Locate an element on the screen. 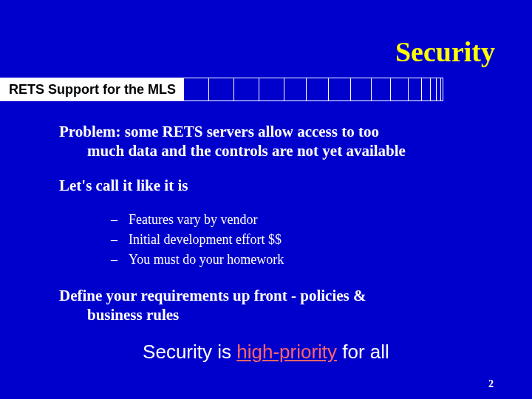 The width and height of the screenshot is (532, 399). problem-statement: Problem: some RETS servers allow access … is located at coordinates (277, 142).